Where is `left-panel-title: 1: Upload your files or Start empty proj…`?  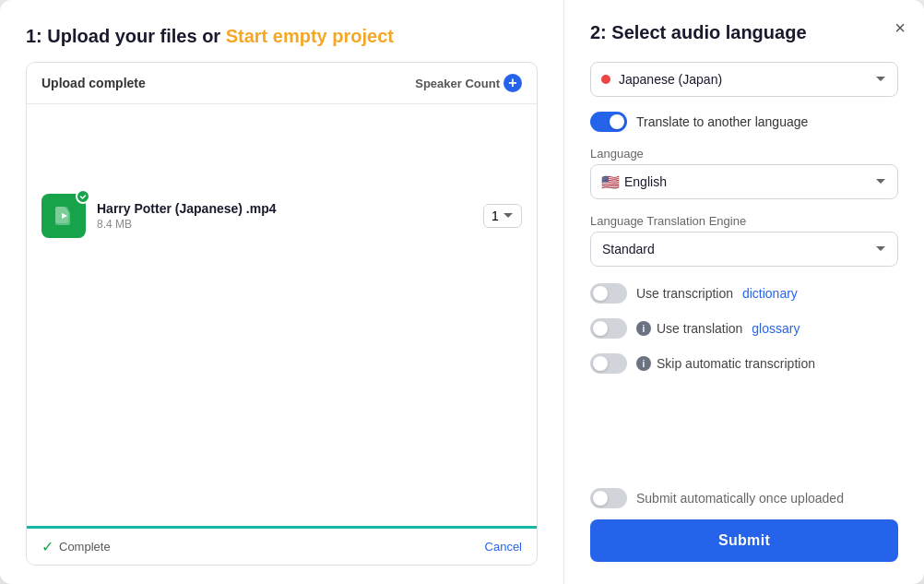 left-panel-title: 1: Upload your files or Start empty proj… is located at coordinates (282, 37).